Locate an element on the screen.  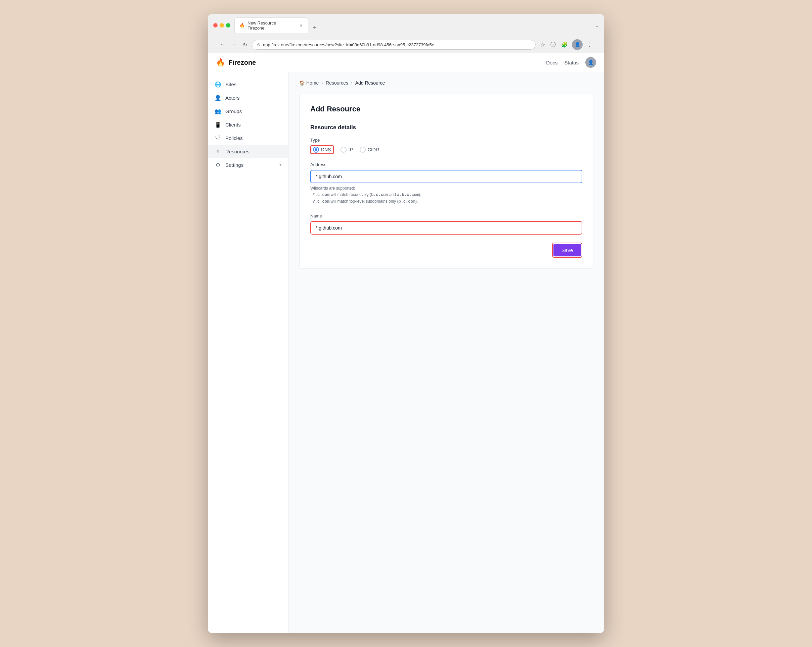
name-input is located at coordinates (446, 228).